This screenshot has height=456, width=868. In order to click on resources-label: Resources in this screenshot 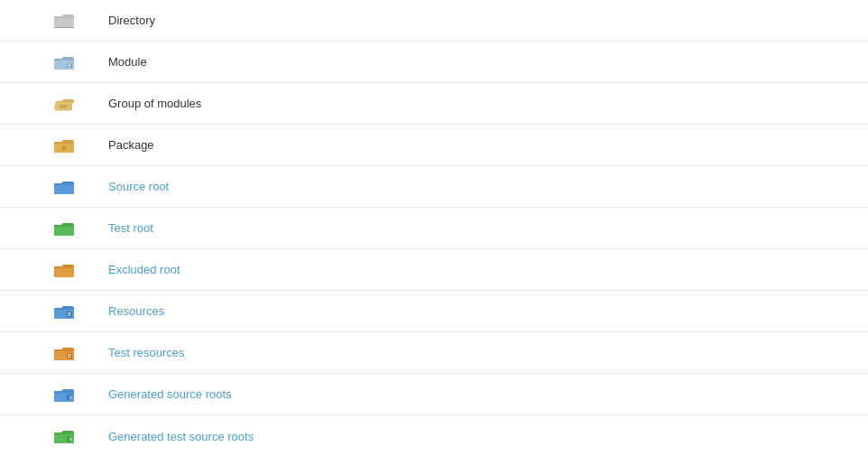, I will do `click(479, 311)`.